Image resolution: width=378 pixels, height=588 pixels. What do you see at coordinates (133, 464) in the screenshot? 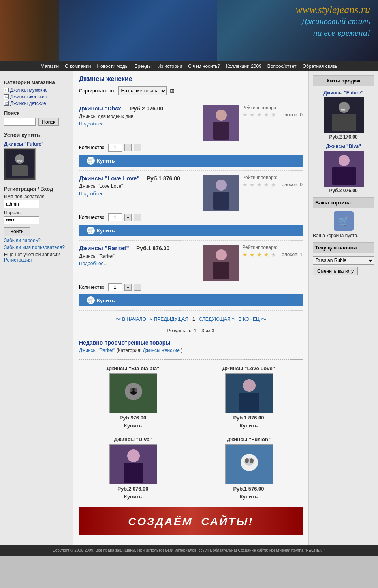
I see `featured-img-diva2` at bounding box center [133, 464].